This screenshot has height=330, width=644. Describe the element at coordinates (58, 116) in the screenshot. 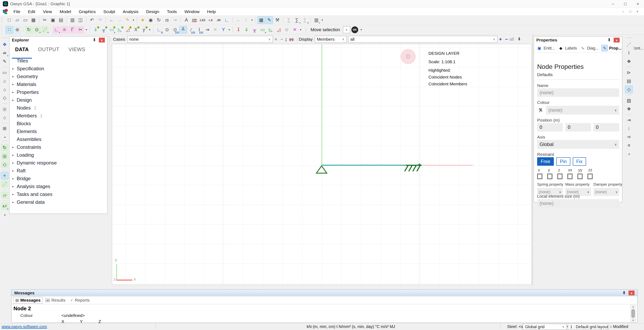

I see `tree-item-members: Members 1` at that location.